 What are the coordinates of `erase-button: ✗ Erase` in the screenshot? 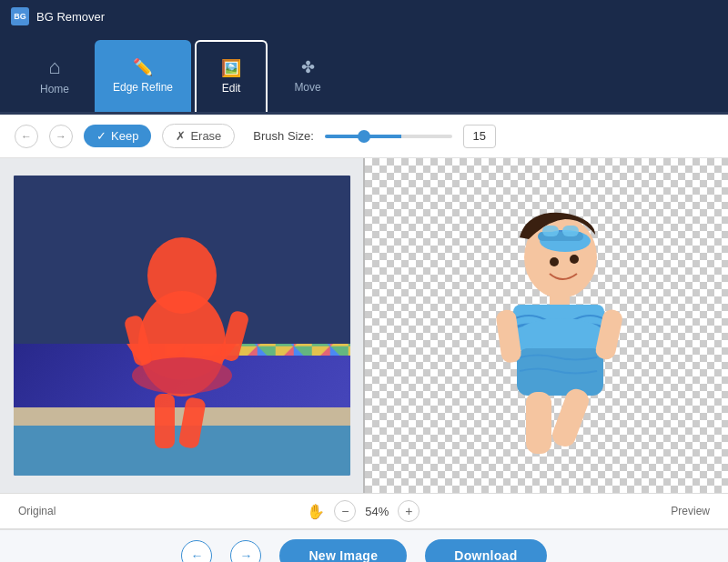 It's located at (198, 136).